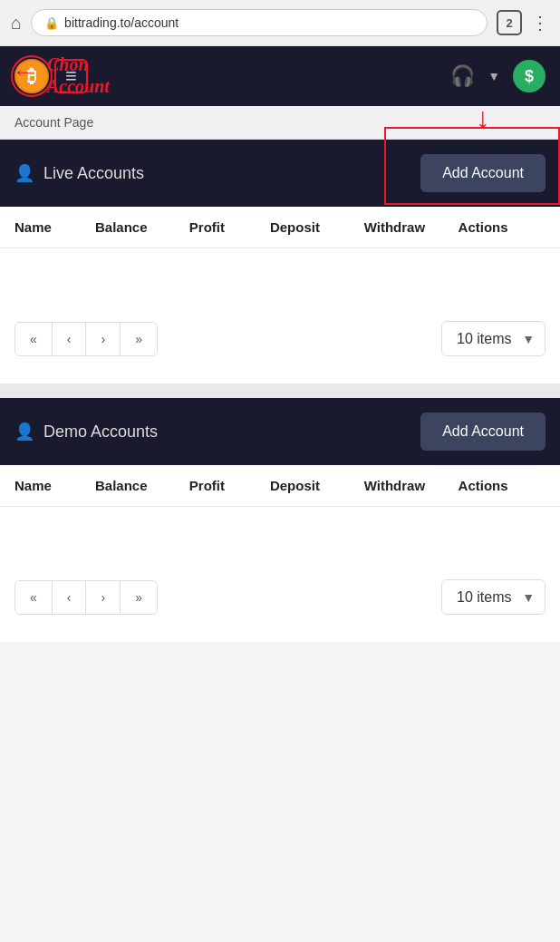 The height and width of the screenshot is (942, 560). Describe the element at coordinates (493, 339) in the screenshot. I see `live-items-select-wrapper: 10 items 25 items 50 items ▼` at that location.